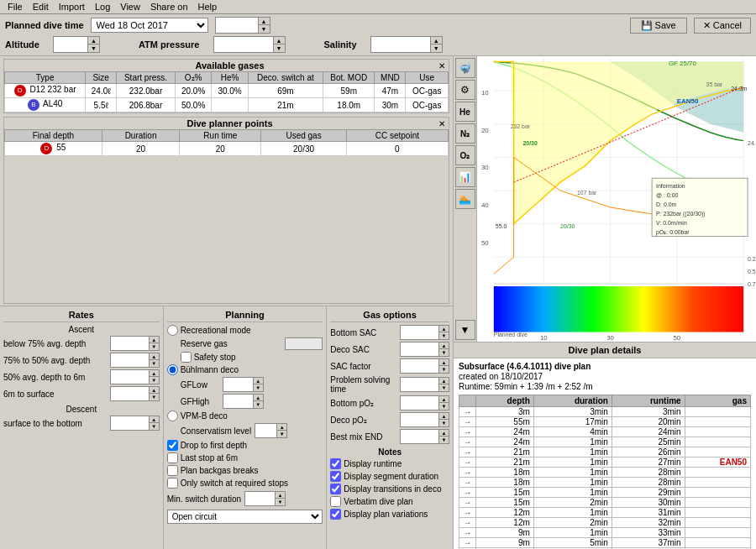  Describe the element at coordinates (468, 452) in the screenshot. I see `arrow-cell: →` at that location.